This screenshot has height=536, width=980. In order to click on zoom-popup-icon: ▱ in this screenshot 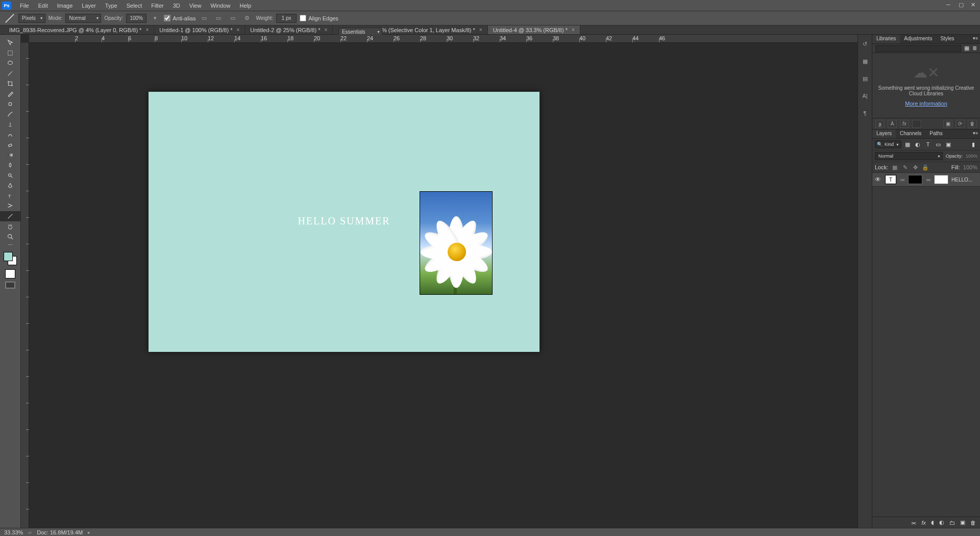, I will do `click(30, 532)`.